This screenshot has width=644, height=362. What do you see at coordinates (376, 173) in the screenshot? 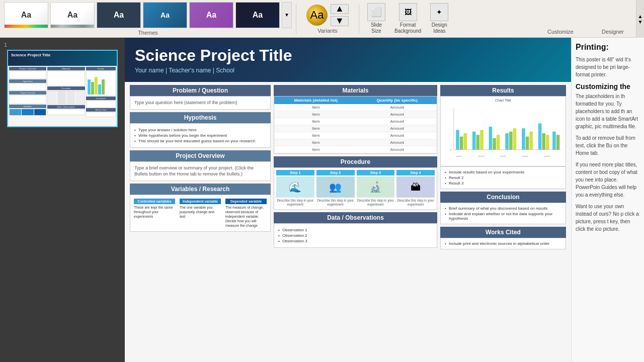
I see `step-3-label: Step 3` at bounding box center [376, 173].